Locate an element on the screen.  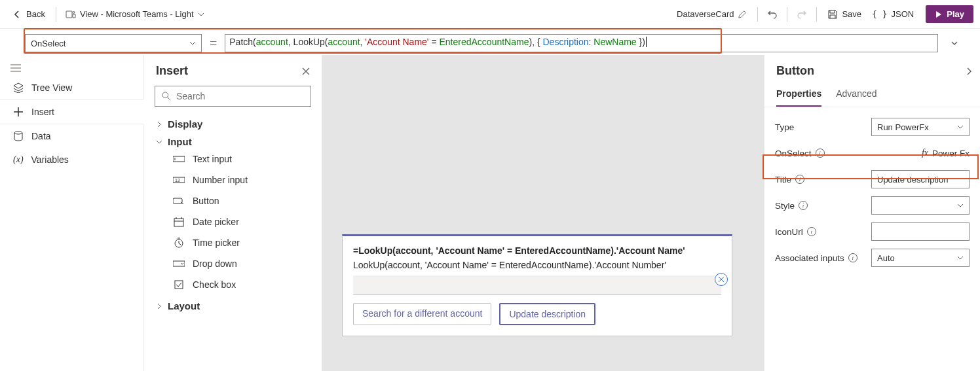
sidebar-item-tree-view: Tree View is located at coordinates (72, 88).